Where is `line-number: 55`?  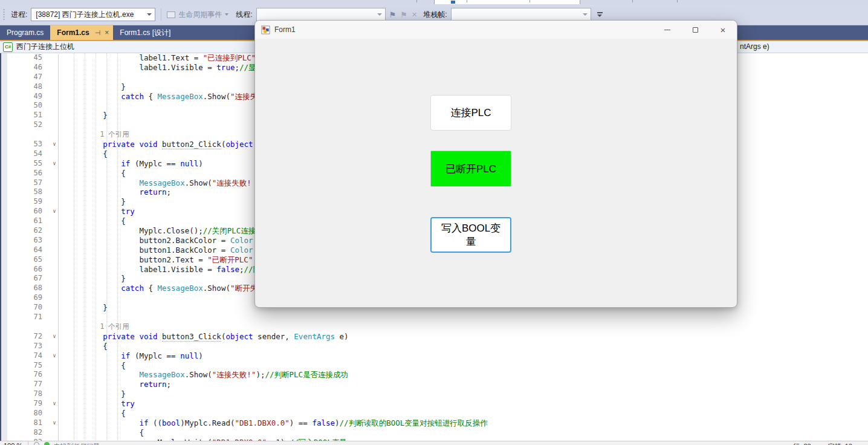
line-number: 55 is located at coordinates (21, 164).